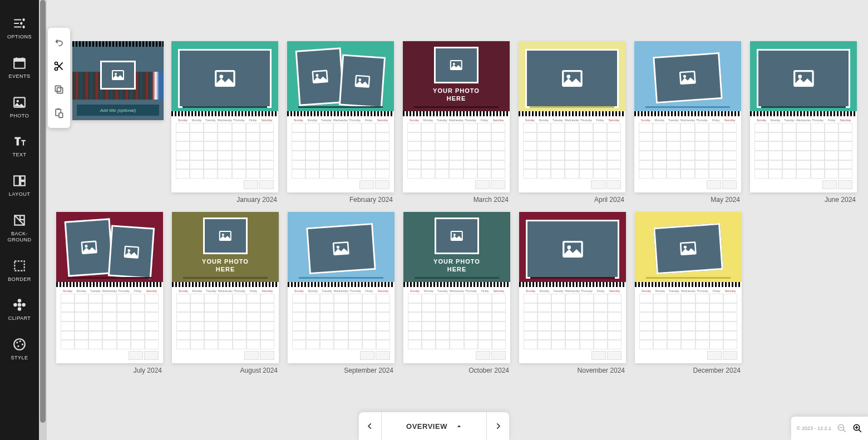 This screenshot has height=440, width=868. Describe the element at coordinates (59, 66) in the screenshot. I see `cut-button` at that location.